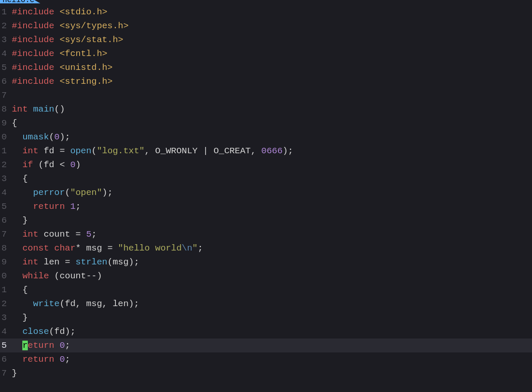  I want to click on code-line: 1 {, so click(266, 290).